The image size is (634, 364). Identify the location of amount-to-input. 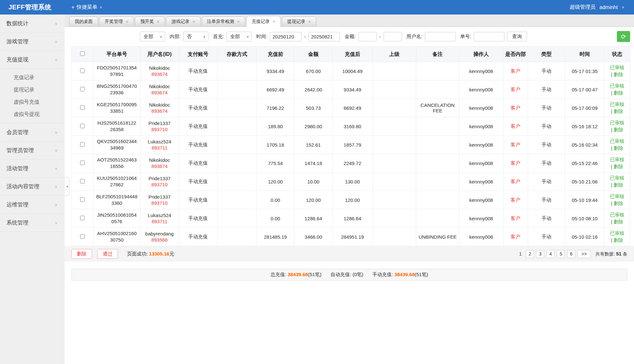
(393, 37).